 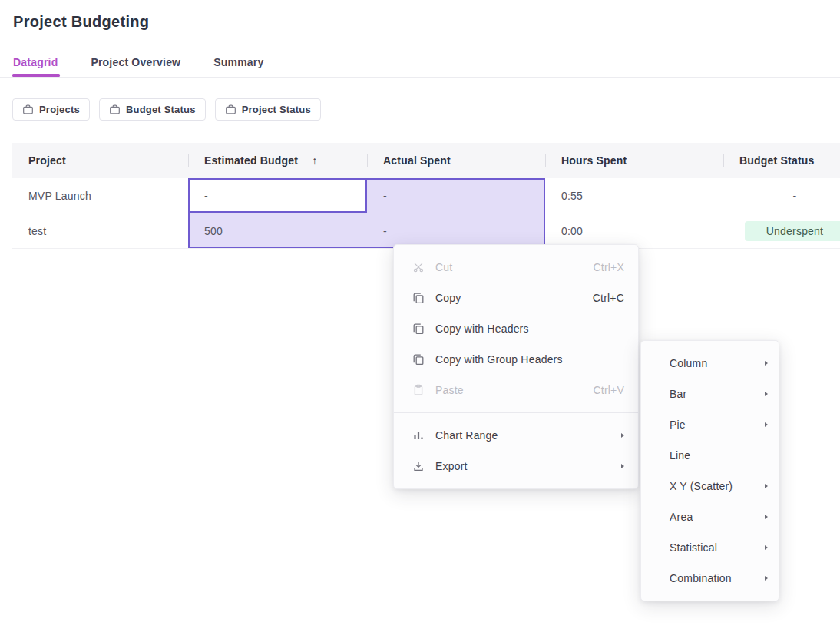 I want to click on submenu-item-pie: Pie, so click(x=709, y=425).